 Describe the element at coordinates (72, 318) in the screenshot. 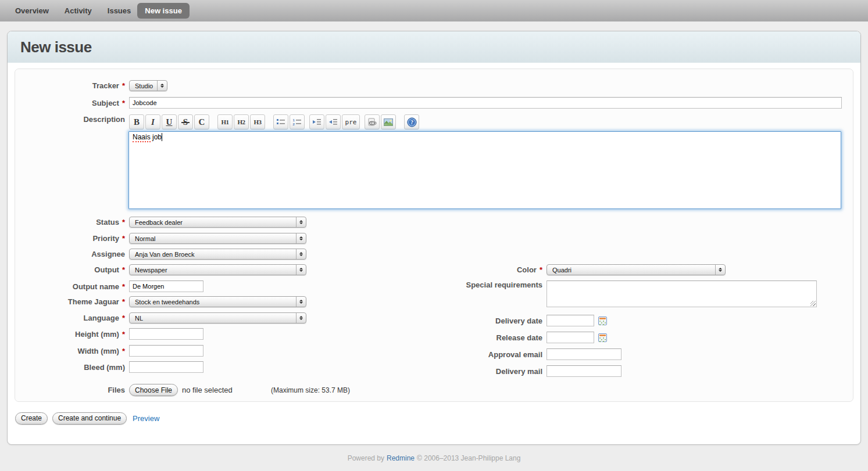

I see `language-label: Language*` at that location.